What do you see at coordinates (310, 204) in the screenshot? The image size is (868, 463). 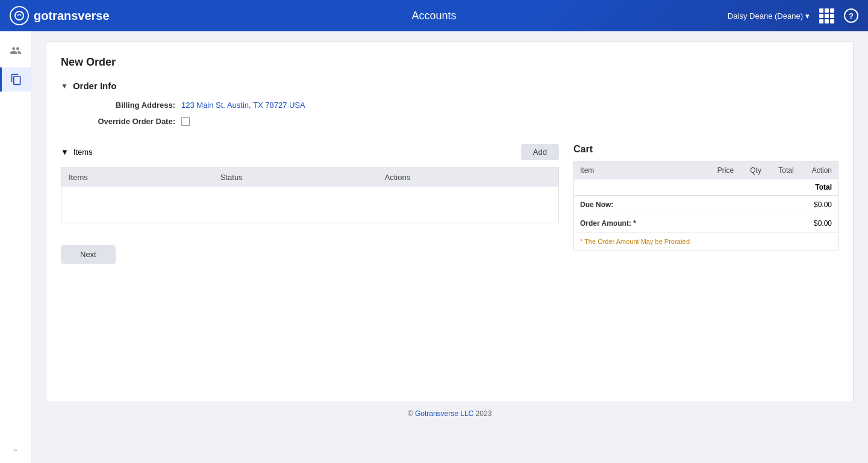 I see `items-col: ▼ Items Add Items Status Actions` at bounding box center [310, 204].